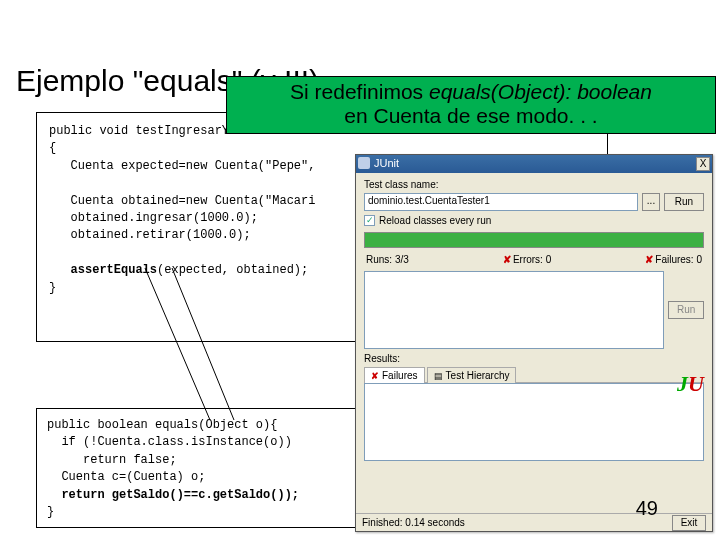  Describe the element at coordinates (364, 163) in the screenshot. I see `junit-app-icon` at that location.